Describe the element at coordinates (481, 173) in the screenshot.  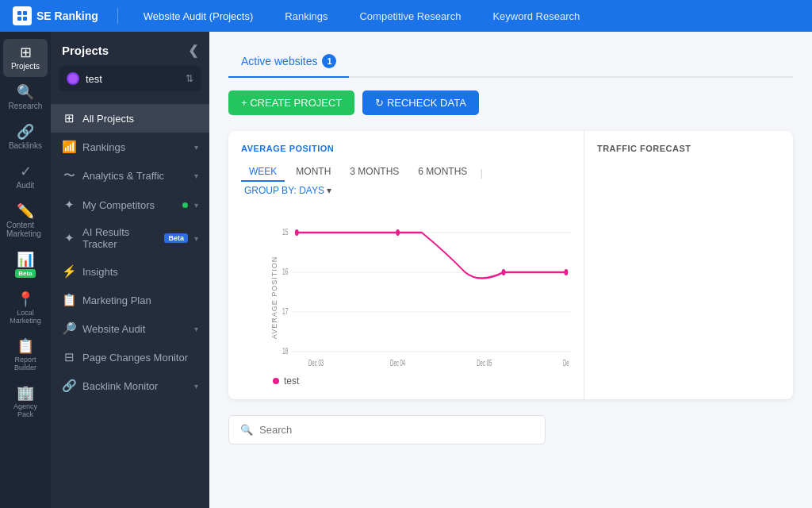
I see `period-sep: |` at that location.